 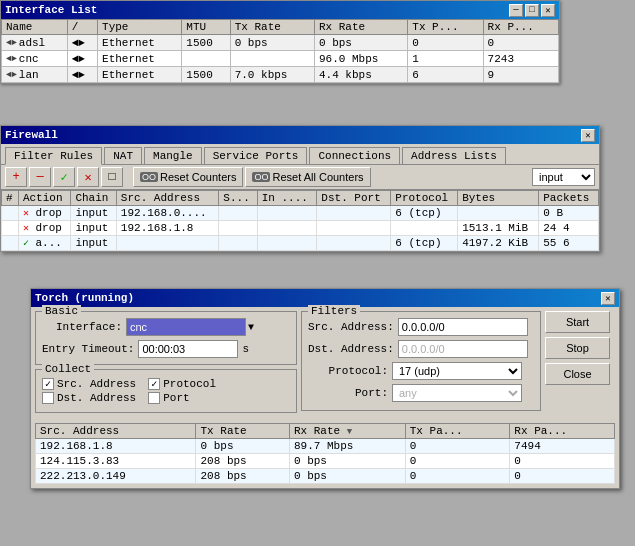 I want to click on interface-table: Name / Type MTU Tx Rate Rx Rate Tx P... …, so click(x=280, y=51).